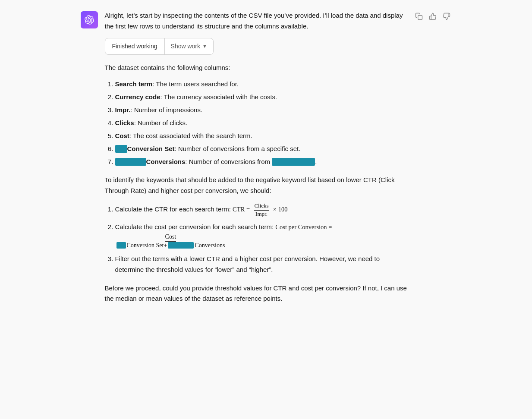 The height and width of the screenshot is (419, 532). I want to click on action-icons, so click(433, 16).